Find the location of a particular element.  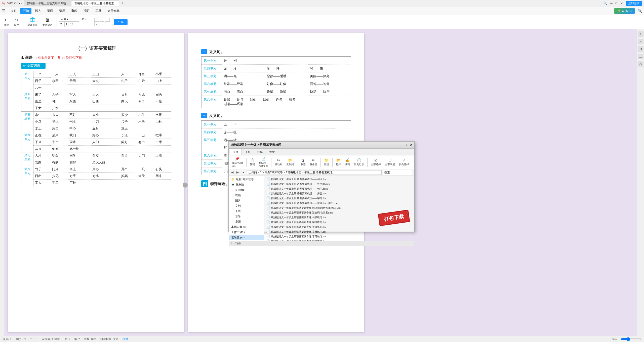

fe-paste-button: 📄 粘贴到快速复制 is located at coordinates (263, 162).